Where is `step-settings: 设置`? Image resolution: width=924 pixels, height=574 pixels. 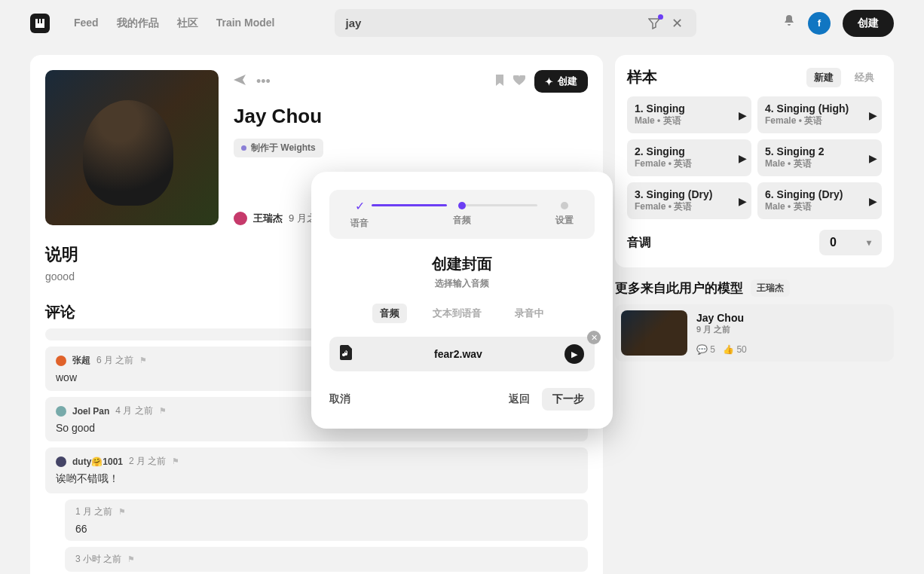 step-settings: 设置 is located at coordinates (564, 214).